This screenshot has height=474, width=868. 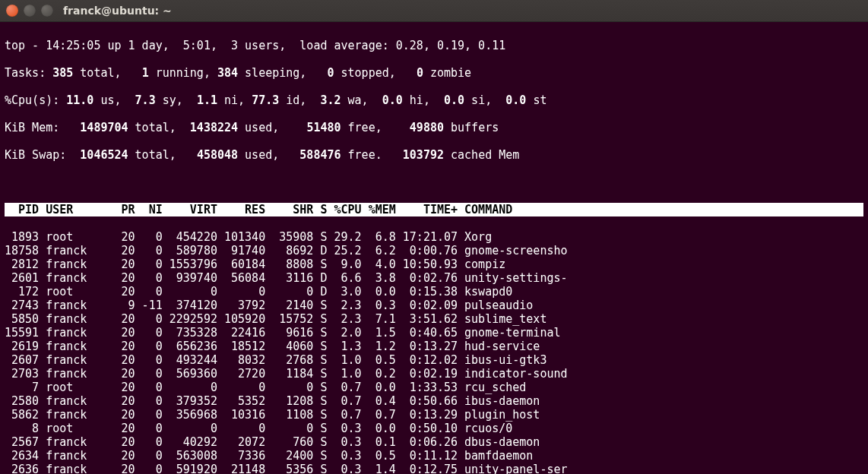 I want to click on table-row: 8 root 20 0 0 0 0 S 0.3 0.0 0:50.10 rcuo…, so click(x=434, y=428).